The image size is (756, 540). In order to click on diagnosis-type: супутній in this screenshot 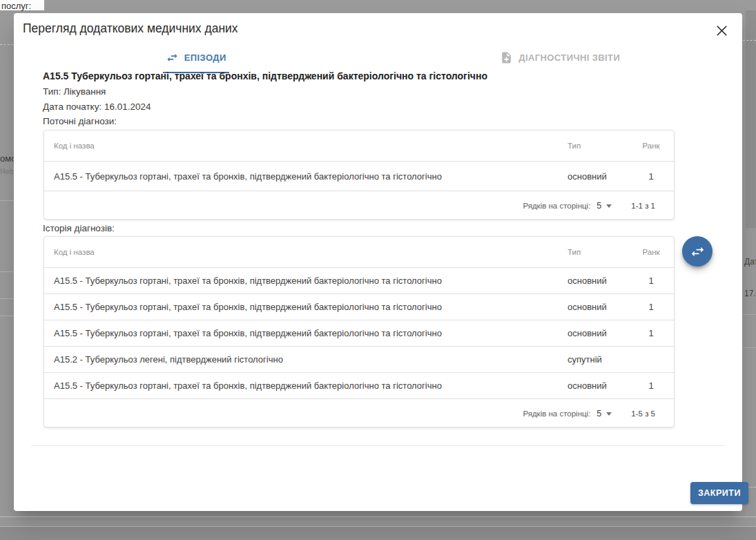, I will do `click(597, 359)`.